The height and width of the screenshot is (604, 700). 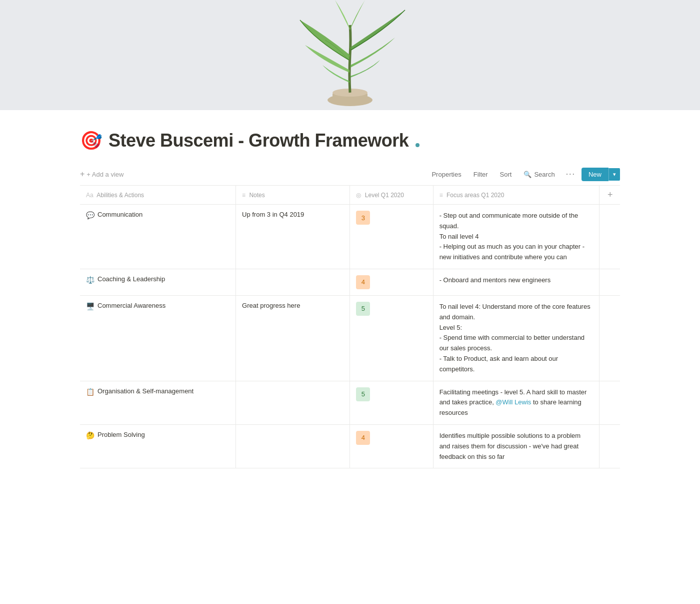 What do you see at coordinates (350, 141) in the screenshot?
I see `page-title-row: 🎯 Steve Buscemi - Growth Framework` at bounding box center [350, 141].